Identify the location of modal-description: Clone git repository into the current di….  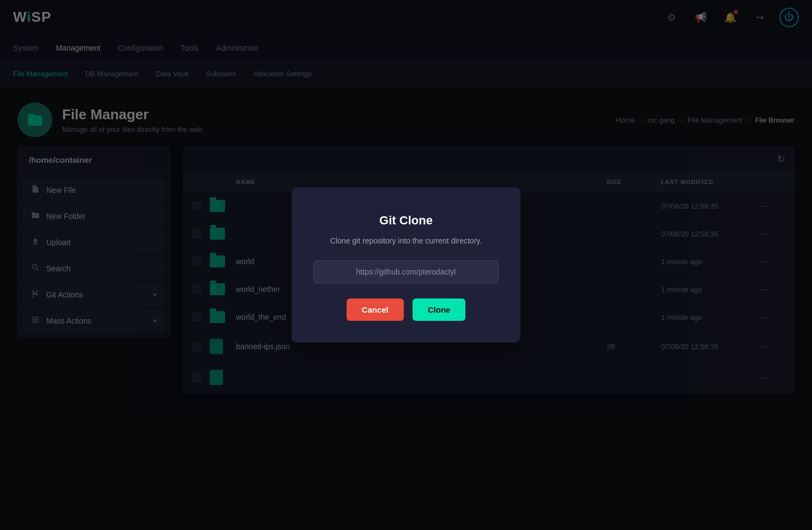
(406, 241).